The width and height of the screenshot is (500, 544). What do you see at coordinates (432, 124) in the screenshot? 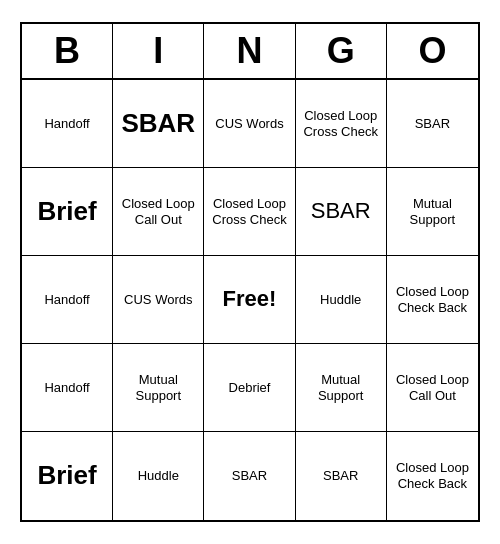
I see `bingo-cell-0-4: SBAR` at bounding box center [432, 124].